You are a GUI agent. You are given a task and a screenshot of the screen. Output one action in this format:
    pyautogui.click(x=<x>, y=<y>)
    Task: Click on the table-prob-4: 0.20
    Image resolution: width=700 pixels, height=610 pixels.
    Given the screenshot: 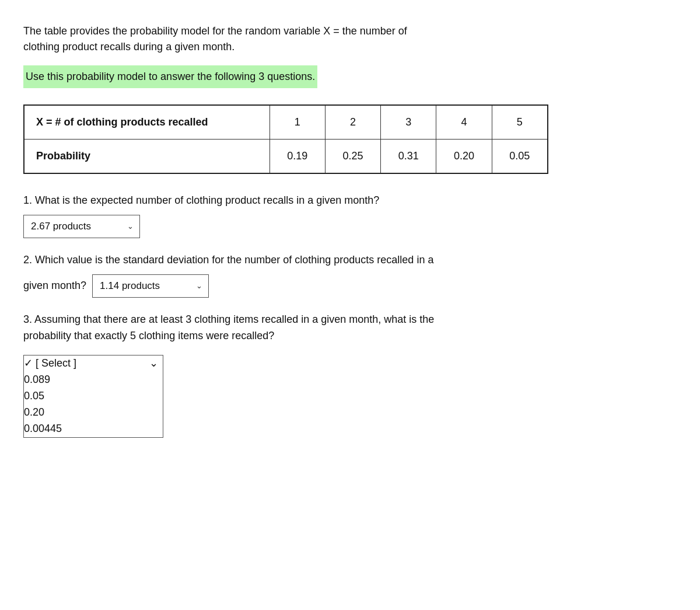 What is the action you would take?
    pyautogui.click(x=464, y=156)
    